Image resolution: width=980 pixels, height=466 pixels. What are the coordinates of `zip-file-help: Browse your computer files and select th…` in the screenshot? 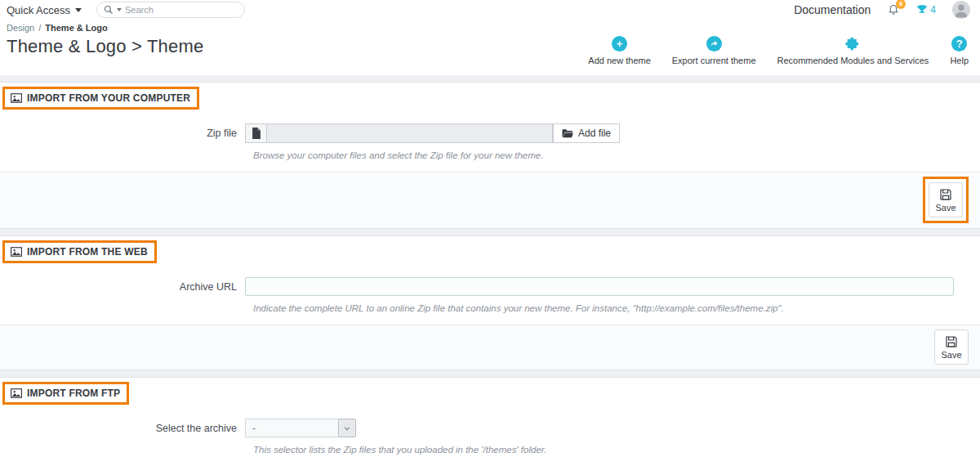 It's located at (617, 155).